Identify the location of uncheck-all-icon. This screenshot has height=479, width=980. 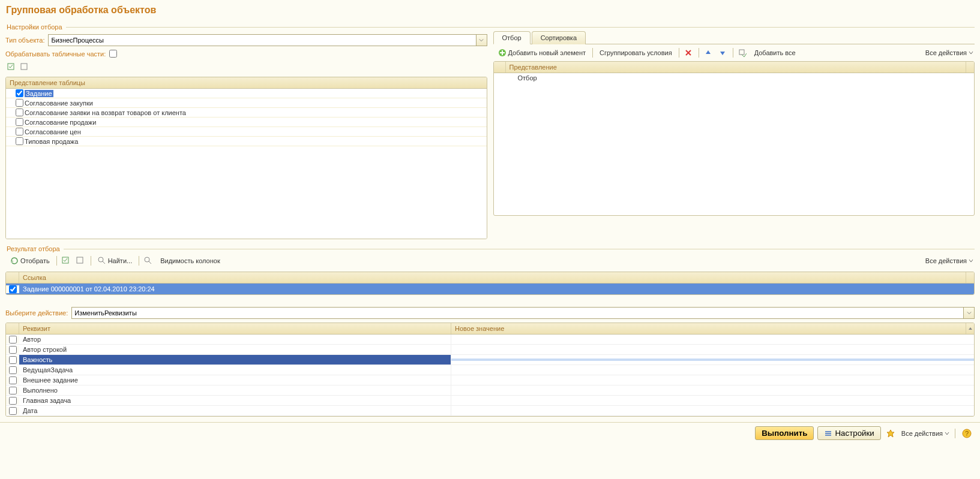
(25, 67).